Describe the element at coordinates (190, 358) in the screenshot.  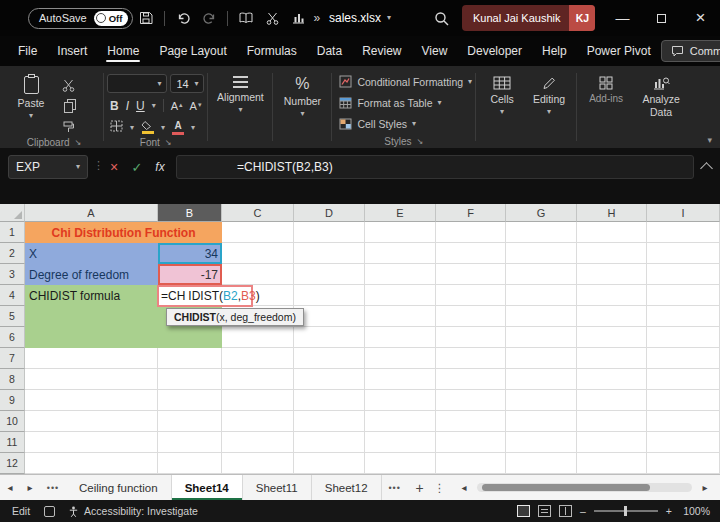
I see `cell-B7` at that location.